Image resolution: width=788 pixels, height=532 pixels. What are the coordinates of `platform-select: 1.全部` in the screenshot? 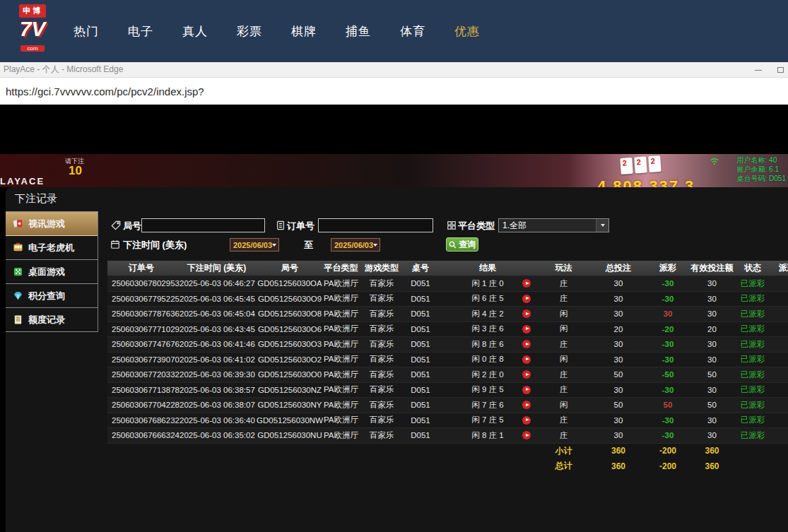 It's located at (554, 225).